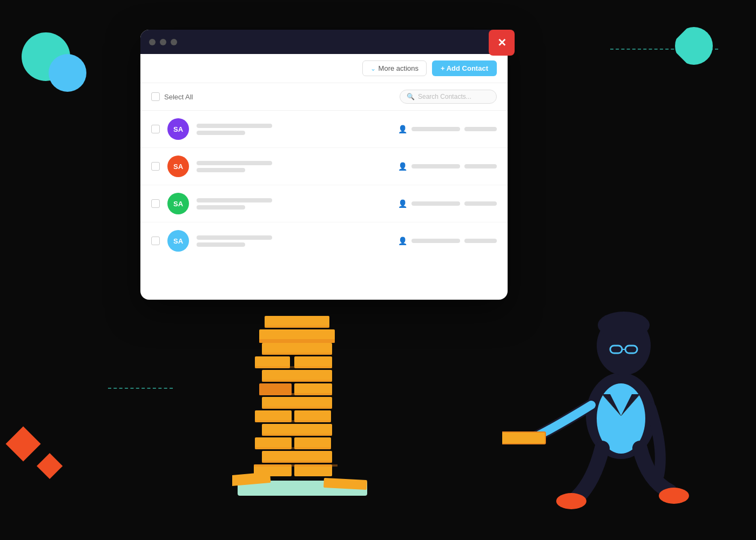 The height and width of the screenshot is (540, 756). Describe the element at coordinates (464, 68) in the screenshot. I see `add-contact-label: + Add Contact` at that location.